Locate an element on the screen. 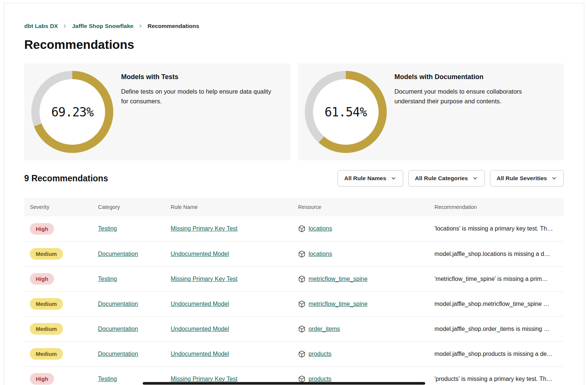  recommendation-text: model.jaffle_shop.products is missing a … is located at coordinates (493, 354).